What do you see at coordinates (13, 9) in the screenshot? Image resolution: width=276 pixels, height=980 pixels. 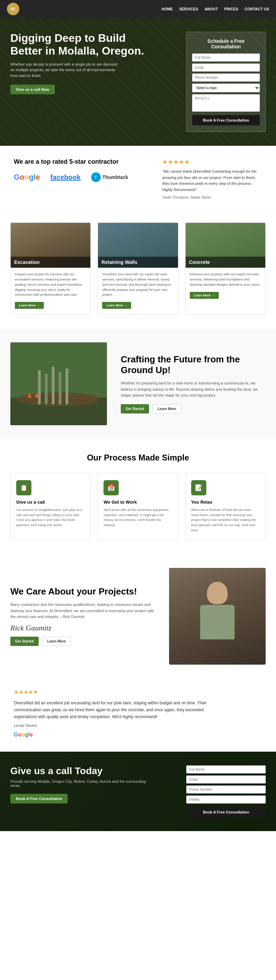 I see `nav-logo: DC` at bounding box center [13, 9].